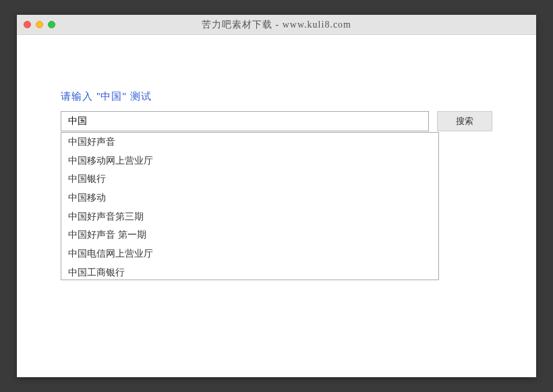 Image resolution: width=553 pixels, height=392 pixels. I want to click on close-icon, so click(27, 24).